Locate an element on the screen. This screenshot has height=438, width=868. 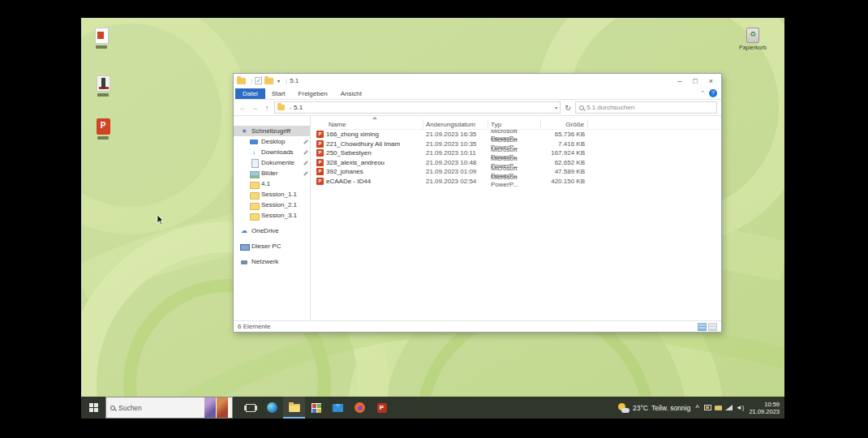
office-icon is located at coordinates (316, 408).